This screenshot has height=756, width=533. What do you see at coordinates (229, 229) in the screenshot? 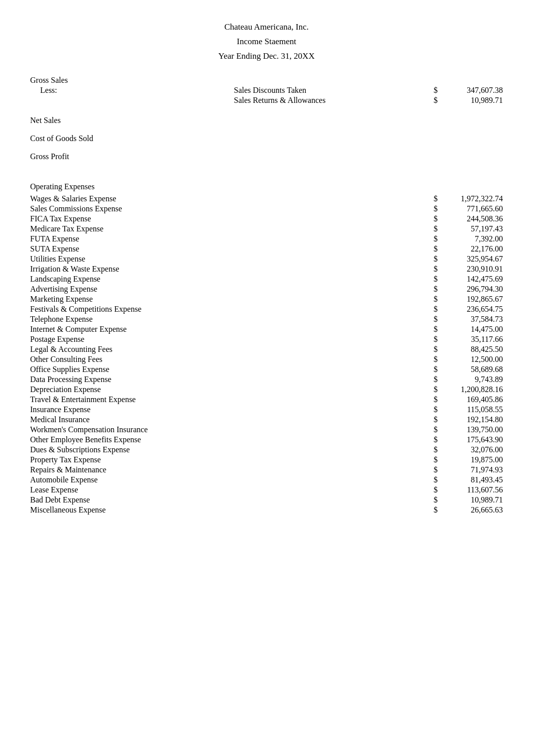
I see `expense-label: Medicare Tax Expense` at bounding box center [229, 229].